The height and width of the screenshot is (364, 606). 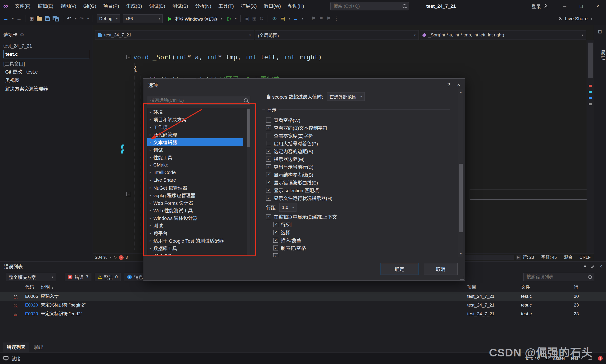 What do you see at coordinates (90, 6) in the screenshot?
I see `menu-item: Git(G)` at bounding box center [90, 6].